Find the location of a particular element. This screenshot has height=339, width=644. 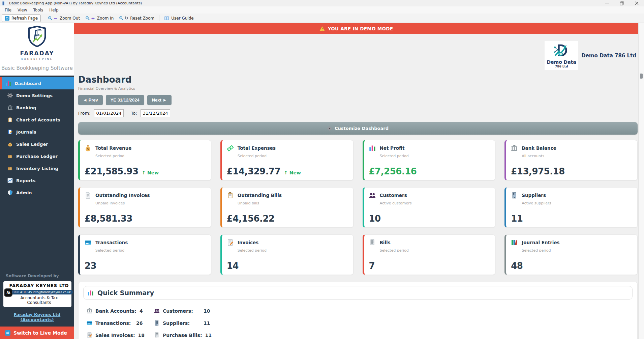

menu-file: File is located at coordinates (8, 10).